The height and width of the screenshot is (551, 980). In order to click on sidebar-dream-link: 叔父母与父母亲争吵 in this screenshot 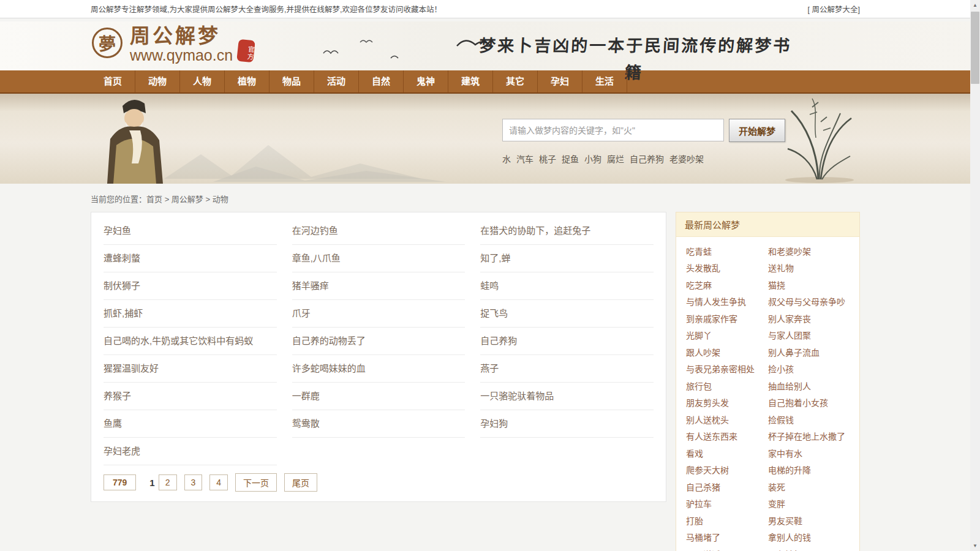, I will do `click(809, 301)`.